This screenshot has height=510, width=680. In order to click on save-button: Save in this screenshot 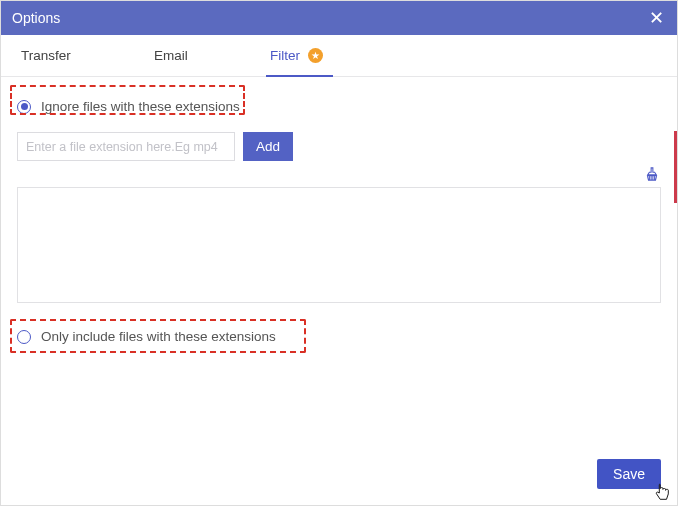, I will do `click(629, 474)`.